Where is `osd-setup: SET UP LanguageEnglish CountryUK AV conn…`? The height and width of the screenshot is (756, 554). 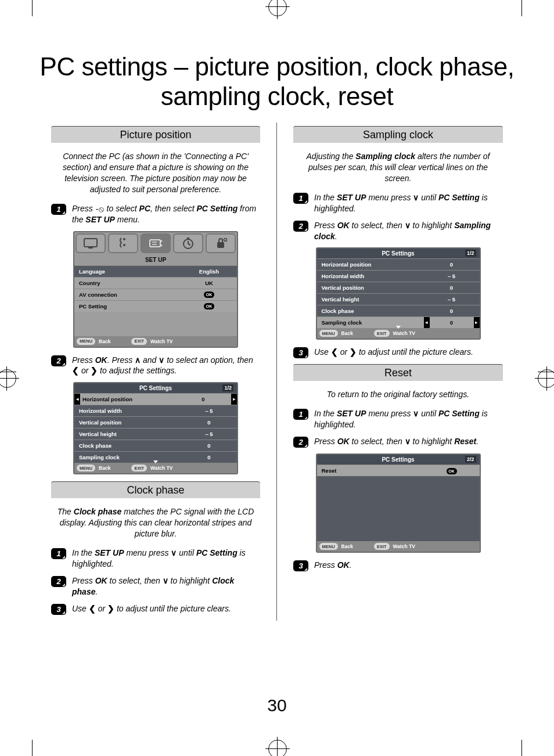 osd-setup: SET UP LanguageEnglish CountryUK AV conn… is located at coordinates (156, 289).